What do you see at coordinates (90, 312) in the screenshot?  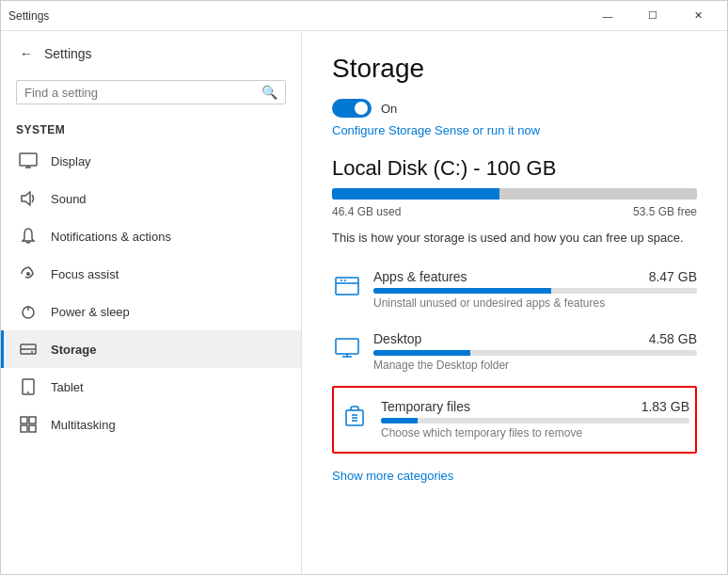 I see `sidebar-item-label-power: Power & sleep` at bounding box center [90, 312].